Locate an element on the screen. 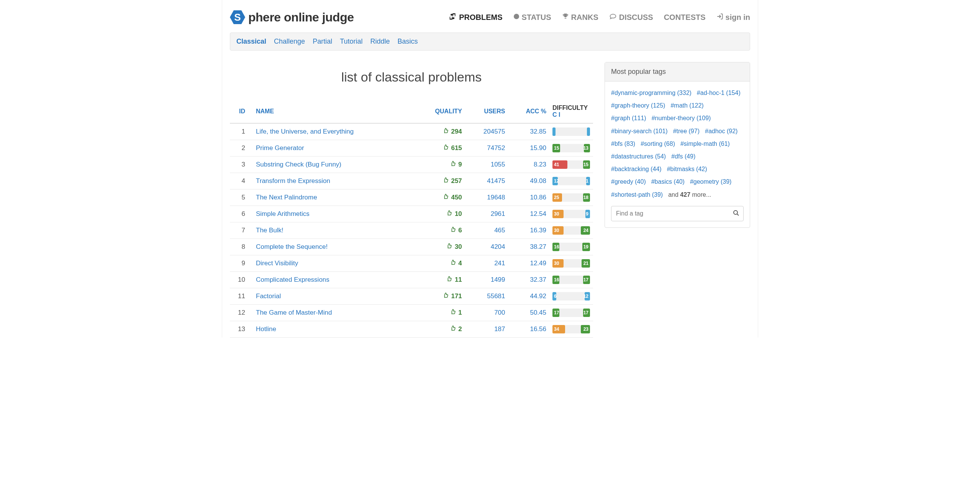 This screenshot has width=980, height=503. tag-link: #dfs (49) is located at coordinates (683, 156).